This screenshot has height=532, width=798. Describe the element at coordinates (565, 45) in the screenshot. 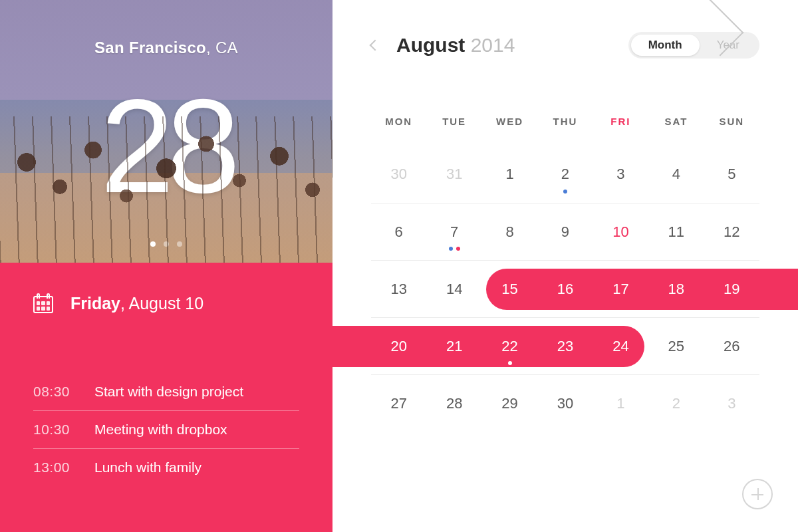

I see `calendar-header: August 2014 Month Year` at that location.